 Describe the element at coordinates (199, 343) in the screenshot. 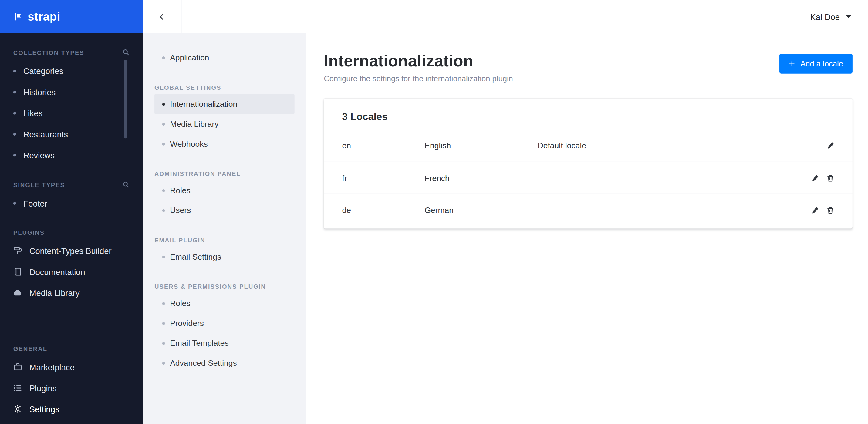

I see `subnav-item-label: Email Templates` at that location.